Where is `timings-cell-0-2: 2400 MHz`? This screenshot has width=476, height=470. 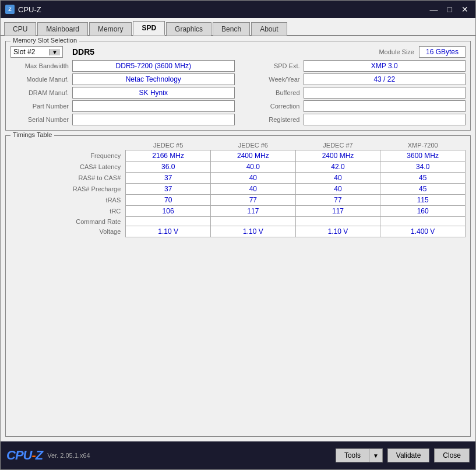
timings-cell-0-2: 2400 MHz is located at coordinates (338, 156).